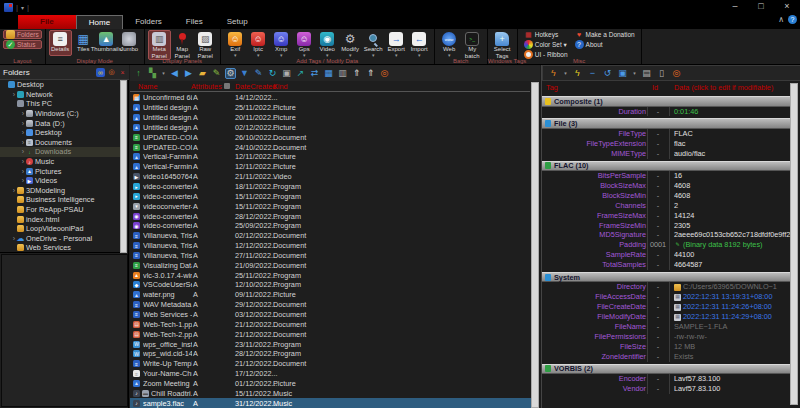  What do you see at coordinates (732, 379) in the screenshot?
I see `metadata-value: Lavf57.83.100` at bounding box center [732, 379].